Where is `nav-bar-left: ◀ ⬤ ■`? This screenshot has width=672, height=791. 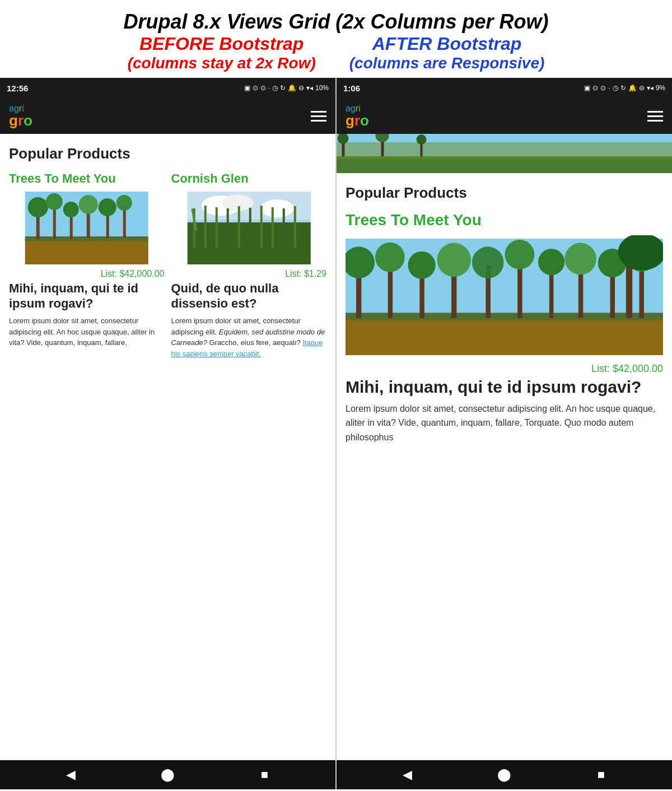
nav-bar-left: ◀ ⬤ ■ is located at coordinates (168, 775).